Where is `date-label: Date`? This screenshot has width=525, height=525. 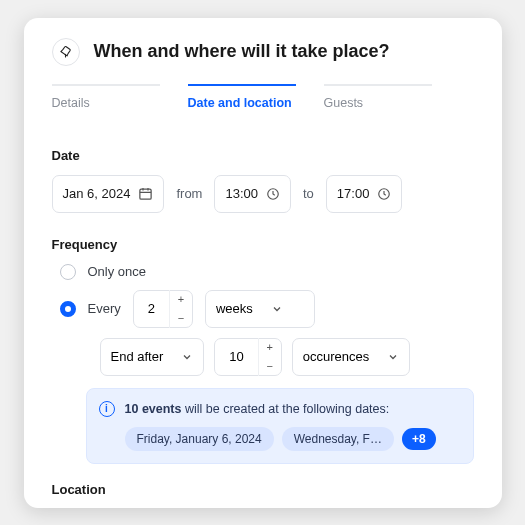 date-label: Date is located at coordinates (263, 156).